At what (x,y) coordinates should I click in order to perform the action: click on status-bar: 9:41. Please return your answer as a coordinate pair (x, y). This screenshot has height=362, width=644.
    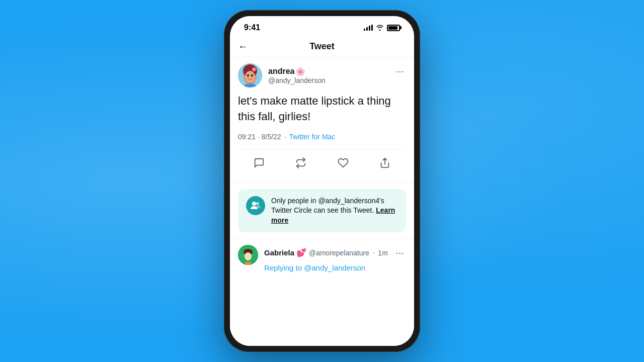
    Looking at the image, I should click on (322, 26).